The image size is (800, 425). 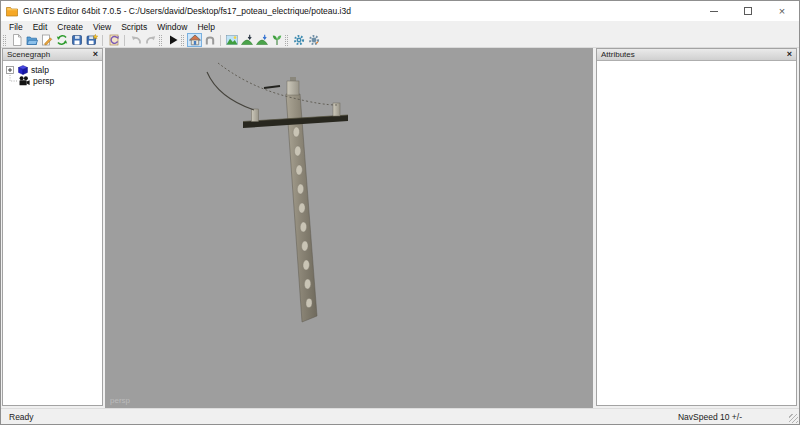 What do you see at coordinates (748, 11) in the screenshot?
I see `maximize-icon` at bounding box center [748, 11].